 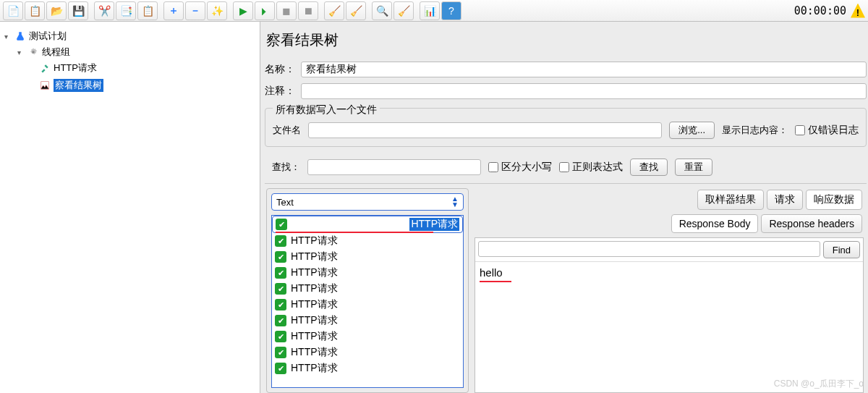 What do you see at coordinates (800, 130) in the screenshot?
I see `only-errors-input` at bounding box center [800, 130].